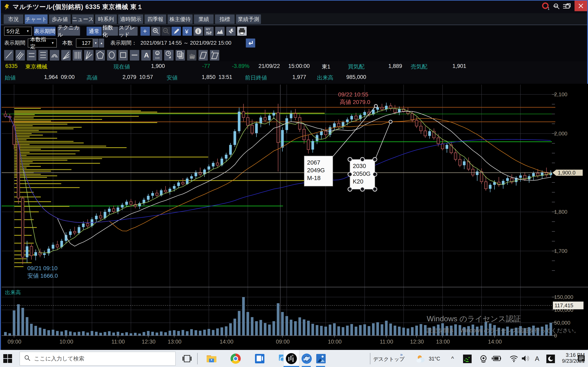  Describe the element at coordinates (467, 359) in the screenshot. I see `stock-ticker-tray-icon` at that location.